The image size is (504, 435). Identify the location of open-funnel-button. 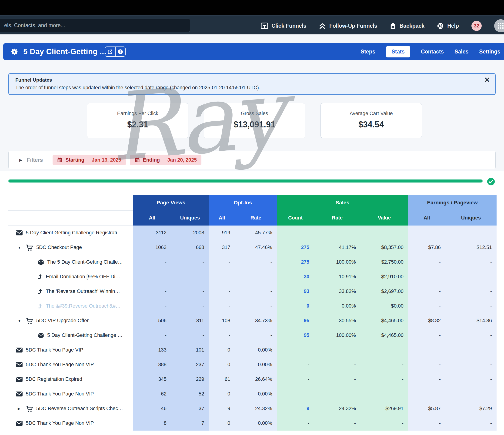
(110, 52).